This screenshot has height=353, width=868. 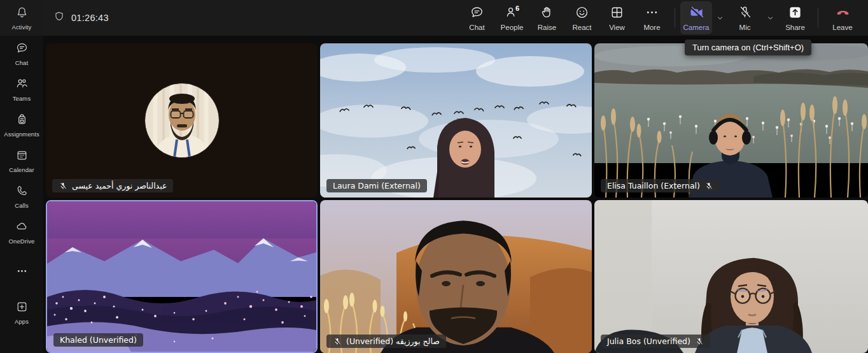 What do you see at coordinates (731, 120) in the screenshot?
I see `video-background-flamingo-lake` at bounding box center [731, 120].